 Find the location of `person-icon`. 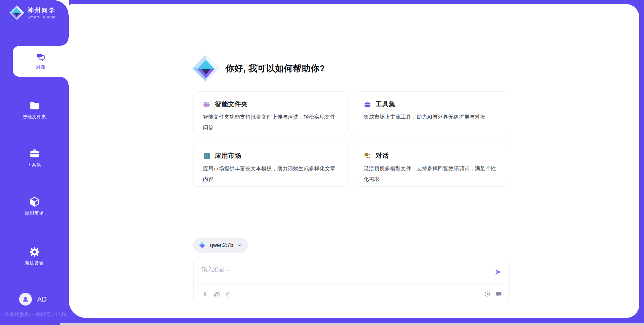

person-icon is located at coordinates (25, 299).